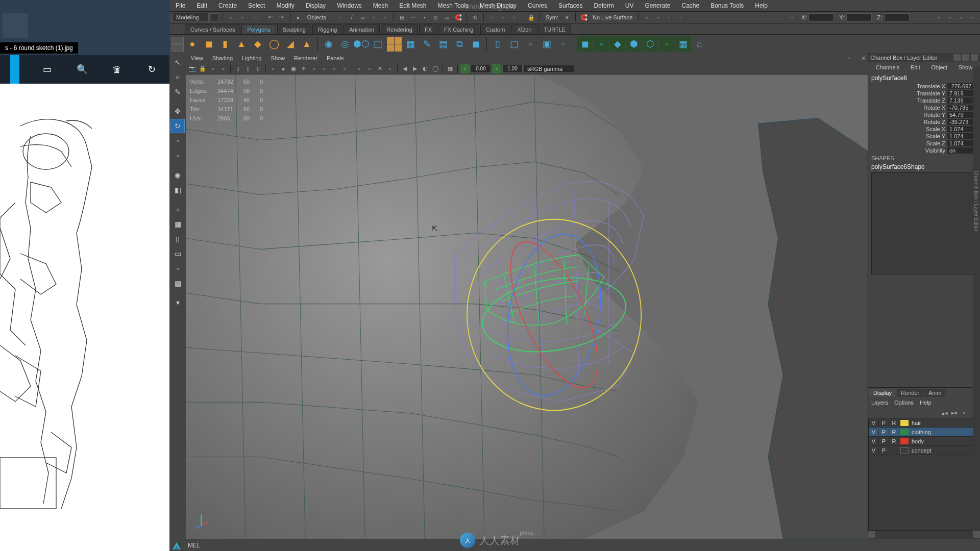 This screenshot has height=551, width=980. What do you see at coordinates (497, 69) in the screenshot?
I see `cm-toggle2-icon: ▫` at bounding box center [497, 69].